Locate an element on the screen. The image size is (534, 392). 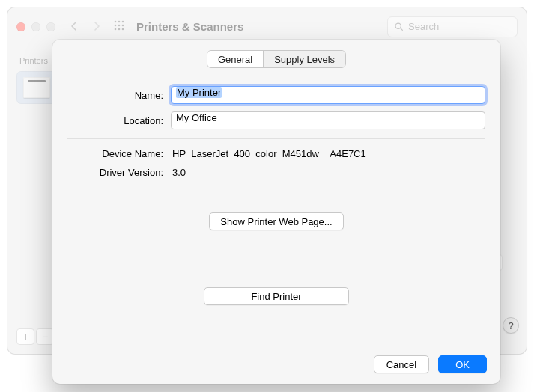
printer-list-item is located at coordinates (37, 88).